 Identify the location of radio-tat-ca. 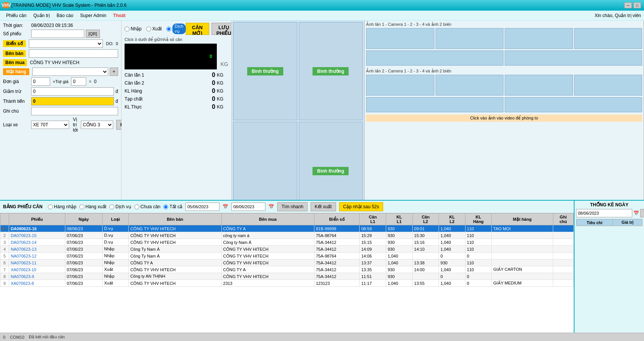
(166, 207).